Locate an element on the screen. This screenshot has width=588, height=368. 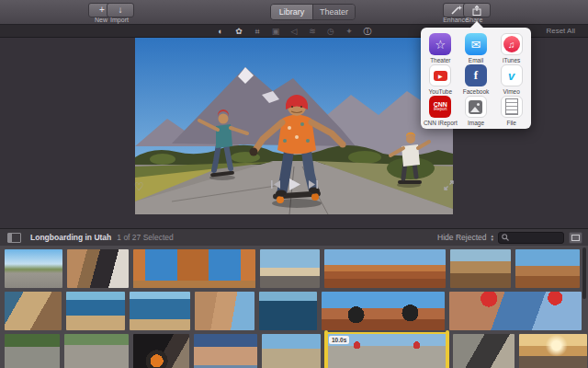
thumbnail-longboard-crouch is located at coordinates (96, 351).